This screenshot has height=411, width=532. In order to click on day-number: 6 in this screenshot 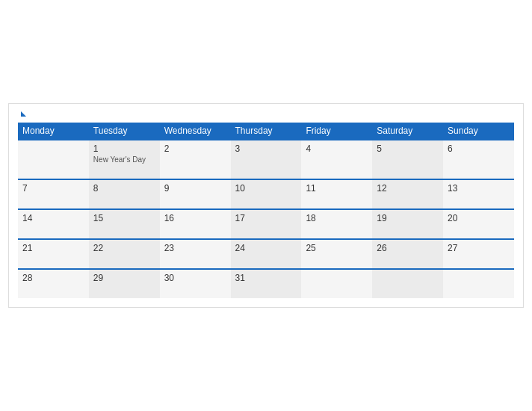, I will do `click(478, 149)`.